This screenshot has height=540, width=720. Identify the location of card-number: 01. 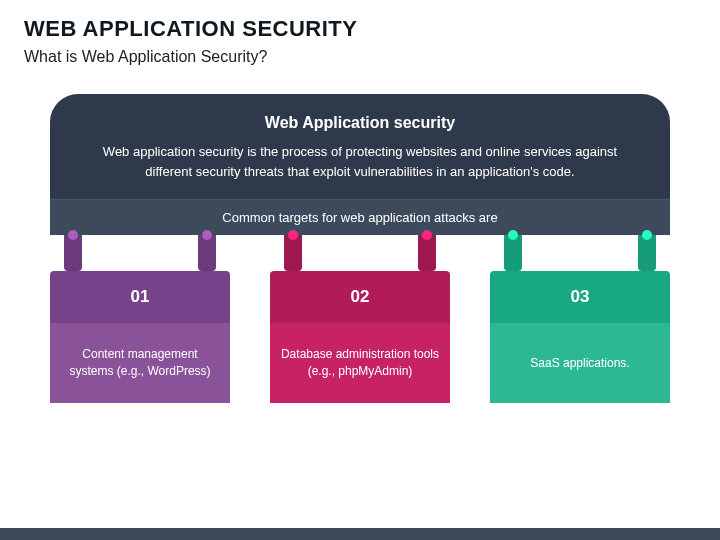
(140, 297).